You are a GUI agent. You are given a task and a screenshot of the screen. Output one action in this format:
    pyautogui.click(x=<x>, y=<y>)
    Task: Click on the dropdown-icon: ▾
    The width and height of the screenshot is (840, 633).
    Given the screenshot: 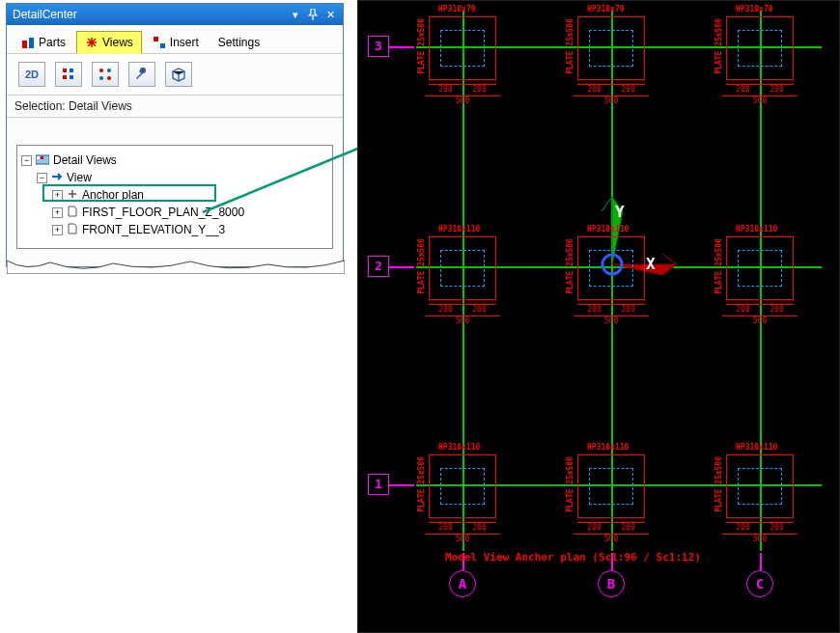 What is the action you would take?
    pyautogui.click(x=295, y=14)
    